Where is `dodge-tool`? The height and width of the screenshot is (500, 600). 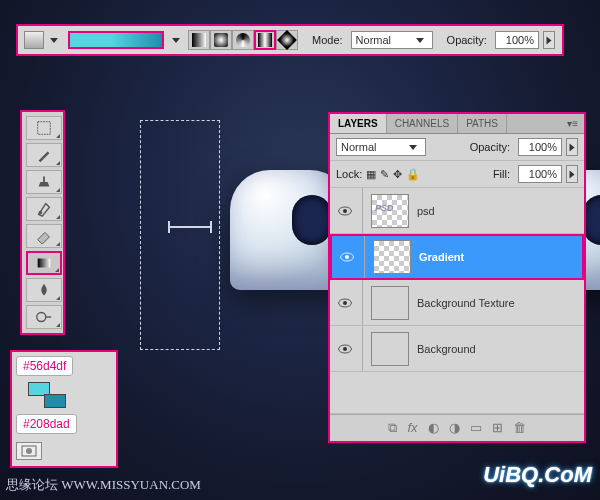 dodge-tool is located at coordinates (44, 317).